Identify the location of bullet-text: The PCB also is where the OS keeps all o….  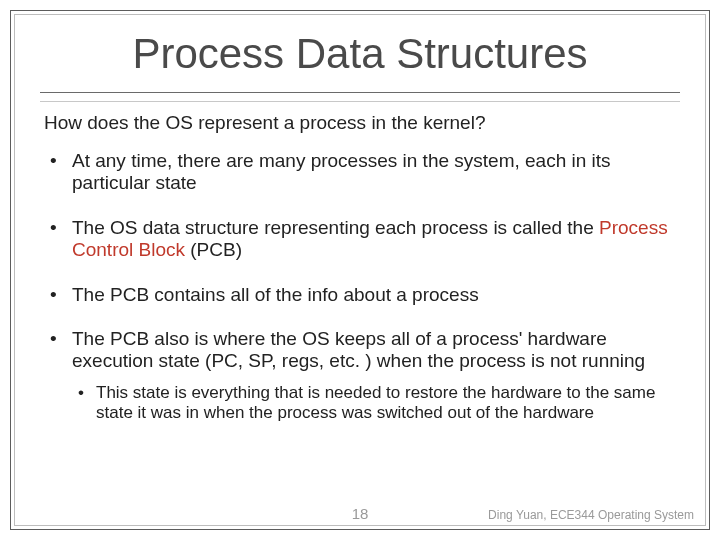
(358, 350).